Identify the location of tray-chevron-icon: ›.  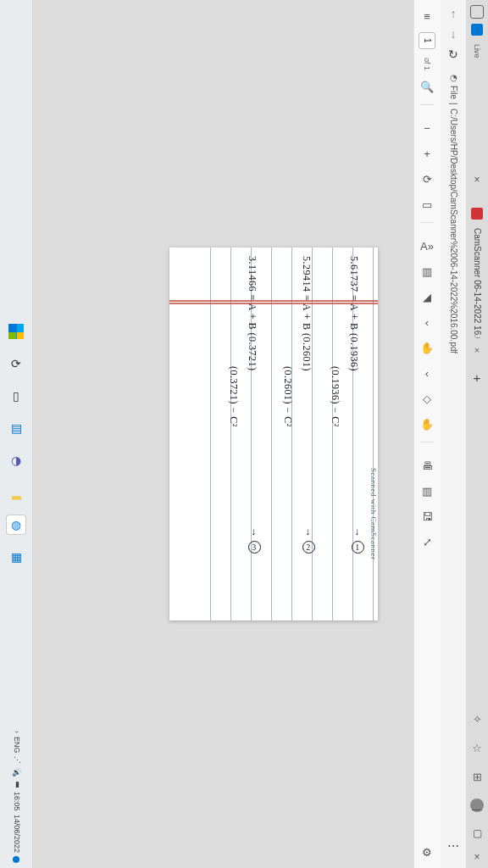
(17, 732).